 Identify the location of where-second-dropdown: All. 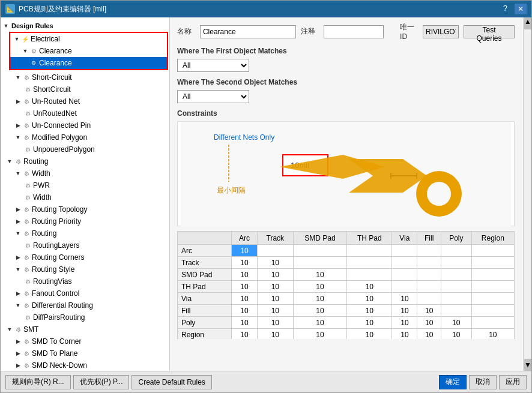
(213, 97).